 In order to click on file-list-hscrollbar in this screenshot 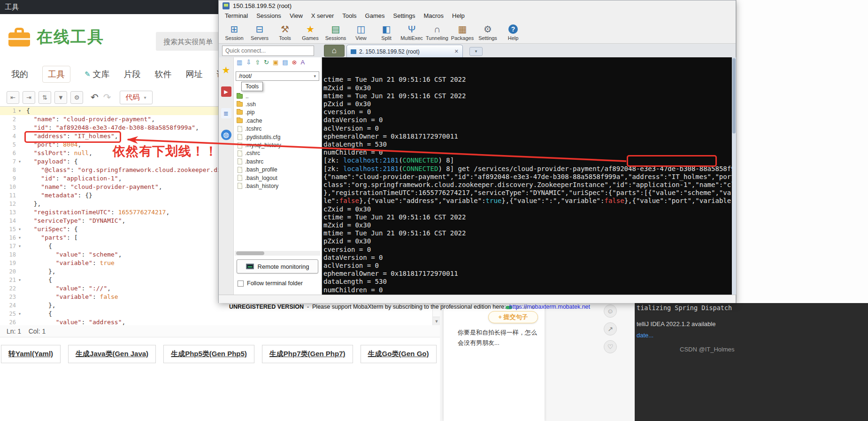, I will do `click(277, 253)`.